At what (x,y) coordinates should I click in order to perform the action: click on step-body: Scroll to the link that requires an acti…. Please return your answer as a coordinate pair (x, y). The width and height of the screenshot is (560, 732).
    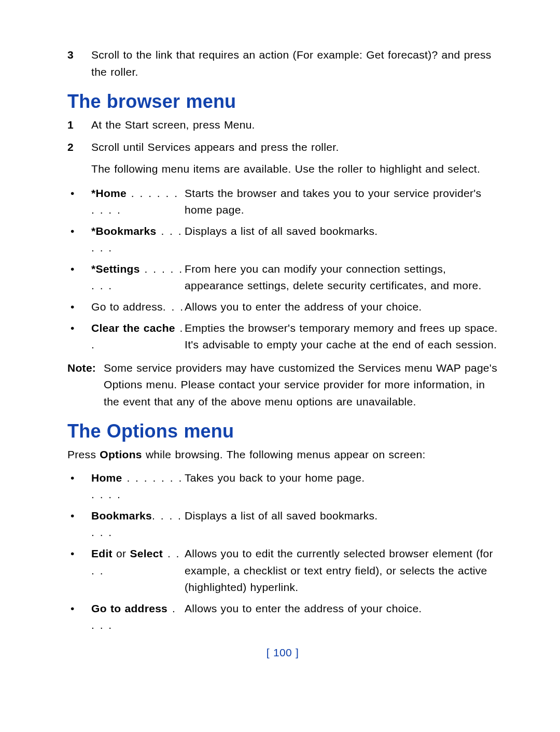
    Looking at the image, I should click on (295, 63).